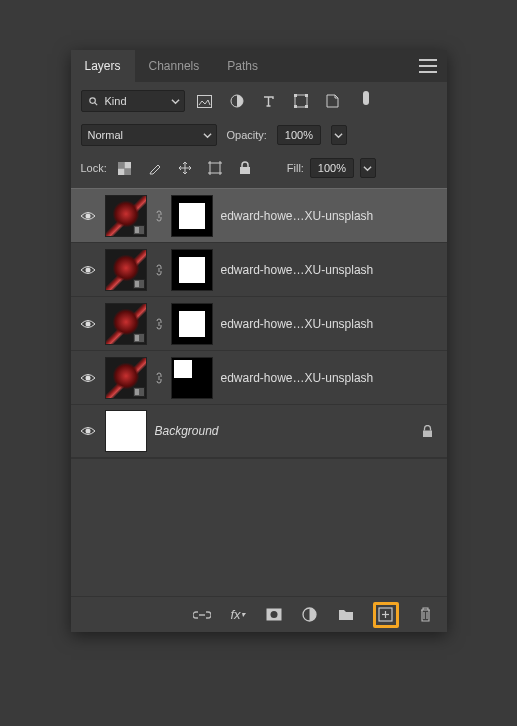 This screenshot has width=517, height=726. What do you see at coordinates (339, 135) in the screenshot?
I see `opacity-slider-button` at bounding box center [339, 135].